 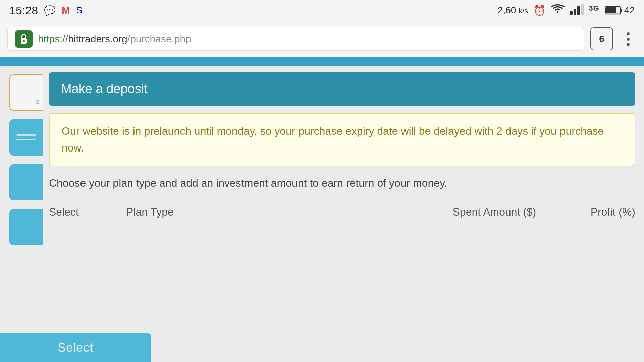 I want to click on status-left: 15:28 💬 M S, so click(x=46, y=11).